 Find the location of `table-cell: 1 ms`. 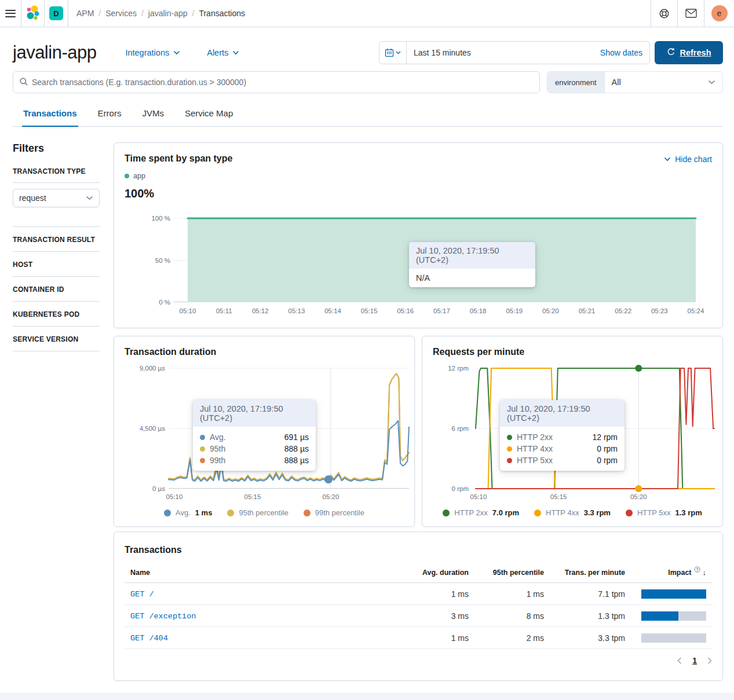

table-cell: 1 ms is located at coordinates (512, 594).